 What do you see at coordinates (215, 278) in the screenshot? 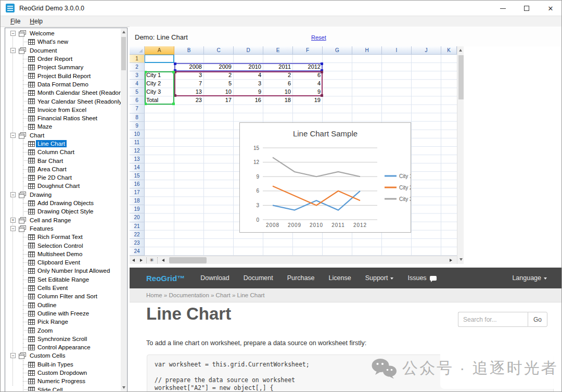
I see `nav-download: Download` at bounding box center [215, 278].